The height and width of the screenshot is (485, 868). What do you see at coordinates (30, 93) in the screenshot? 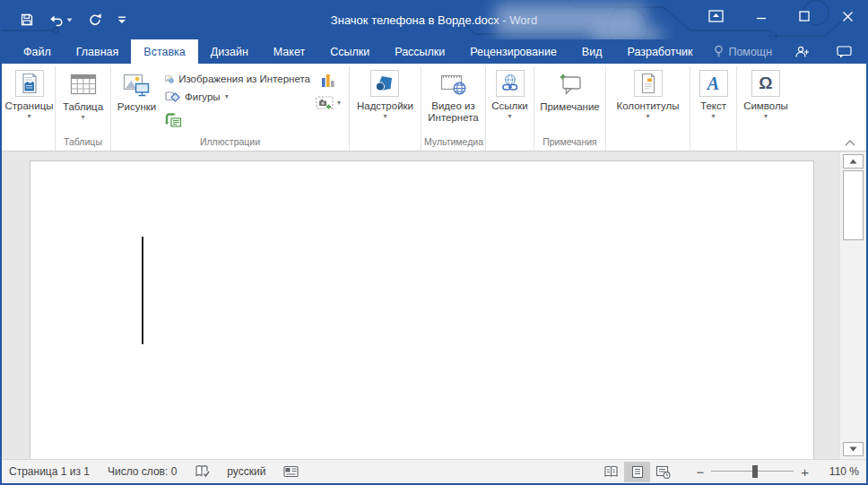
I see `pages-button: Страницы ▾` at bounding box center [30, 93].